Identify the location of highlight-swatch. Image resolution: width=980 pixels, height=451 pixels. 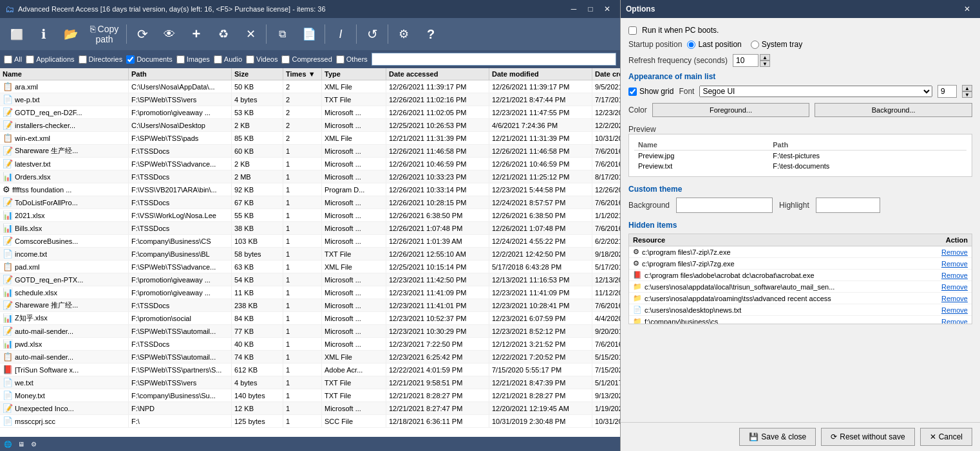
(848, 205).